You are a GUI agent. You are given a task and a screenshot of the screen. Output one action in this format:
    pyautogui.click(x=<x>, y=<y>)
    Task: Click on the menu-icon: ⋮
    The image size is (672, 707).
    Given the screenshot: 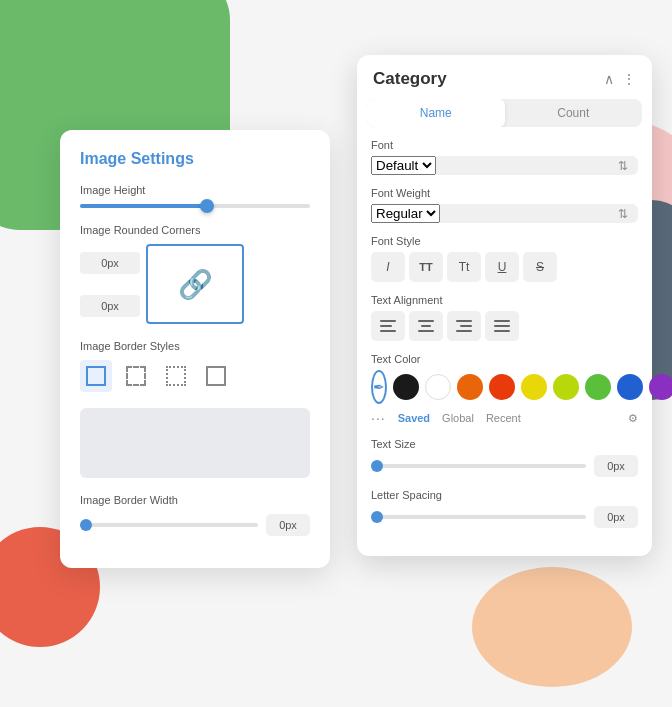 What is the action you would take?
    pyautogui.click(x=629, y=79)
    